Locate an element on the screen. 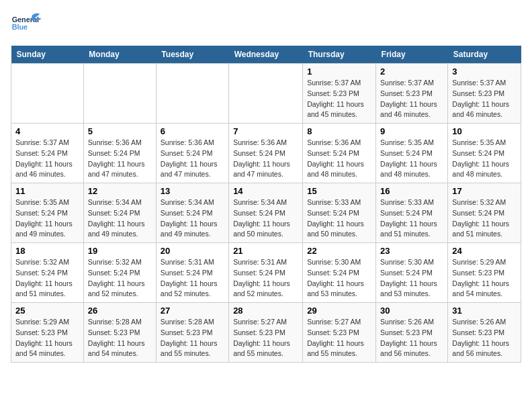 This screenshot has height=411, width=532. calendar-cell: 27Sunrise: 5:28 AMSunset: 5:23 PMDayligh… is located at coordinates (192, 333).